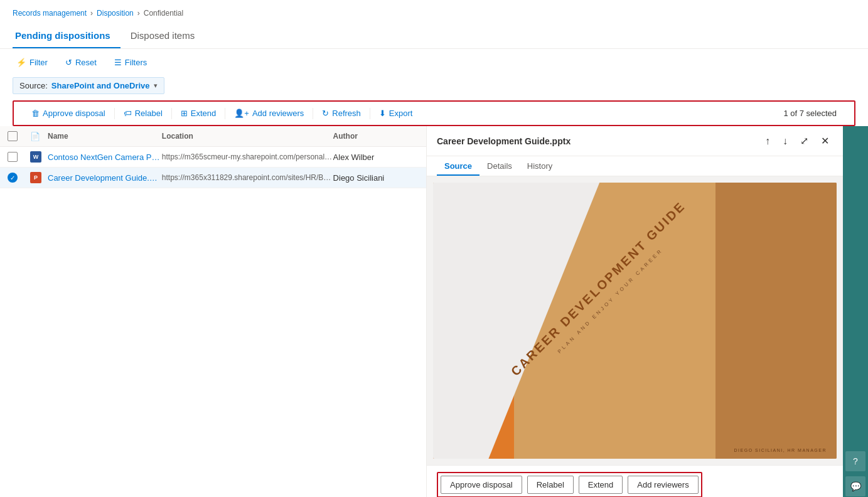 Image resolution: width=868 pixels, height=497 pixels. Describe the element at coordinates (242, 113) in the screenshot. I see `add-reviewers-icon: 👤+` at that location.